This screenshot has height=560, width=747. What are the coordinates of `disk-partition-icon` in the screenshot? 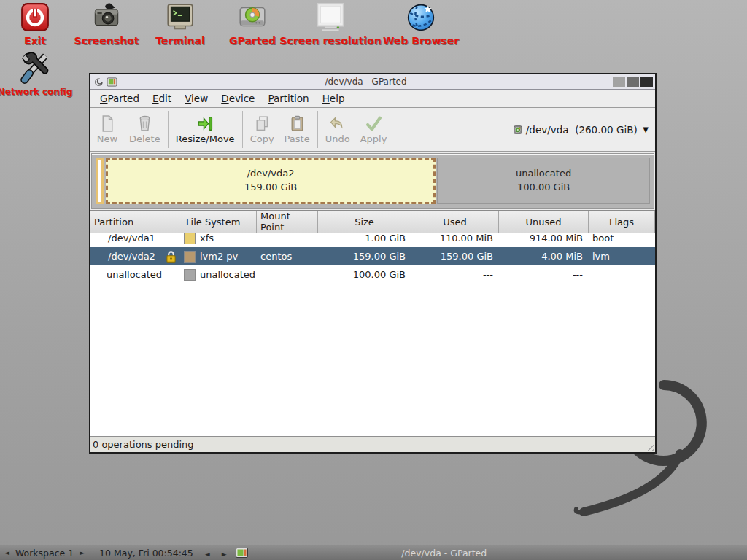 It's located at (252, 18).